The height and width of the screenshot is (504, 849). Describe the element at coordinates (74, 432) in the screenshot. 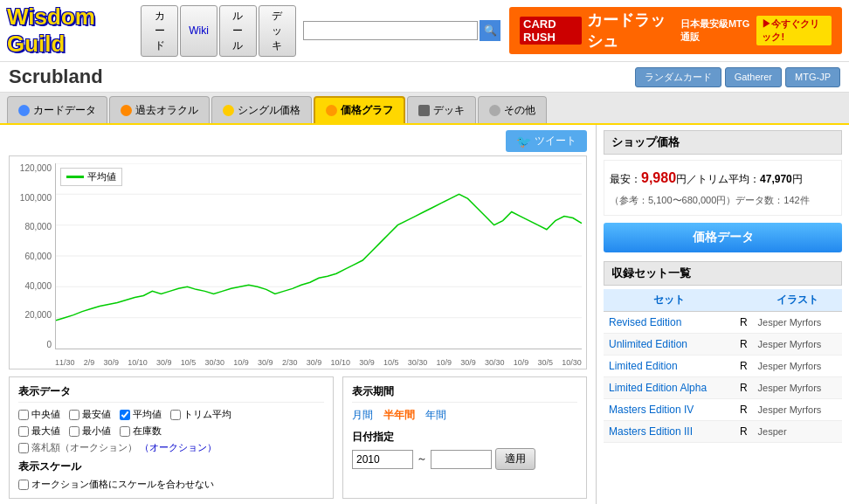

I see `checkbox-minval-input` at that location.